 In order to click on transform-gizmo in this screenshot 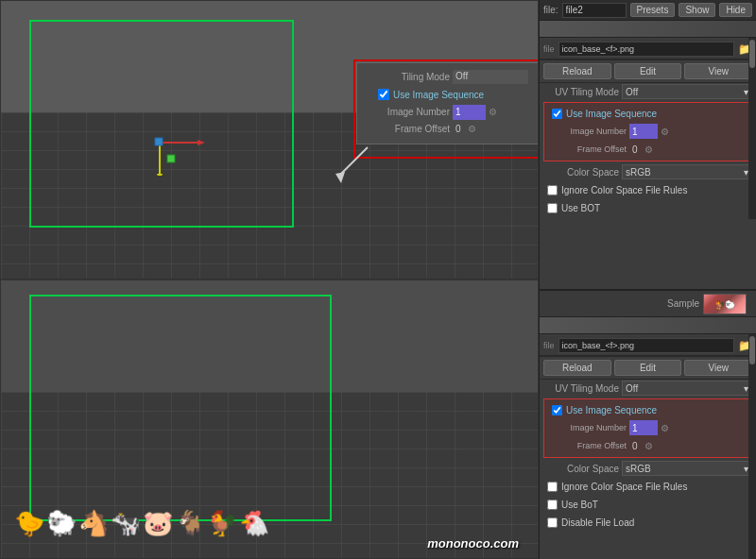, I will do `click(179, 143)`.